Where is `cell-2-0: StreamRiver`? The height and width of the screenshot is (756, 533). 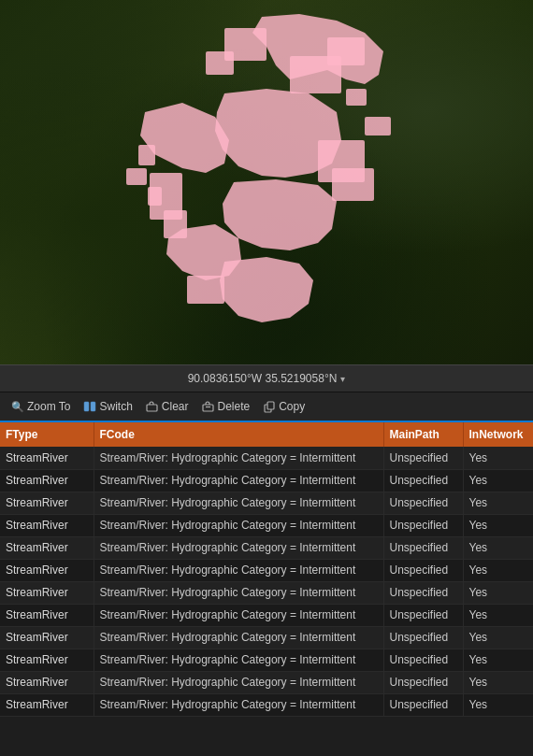 cell-2-0: StreamRiver is located at coordinates (47, 503).